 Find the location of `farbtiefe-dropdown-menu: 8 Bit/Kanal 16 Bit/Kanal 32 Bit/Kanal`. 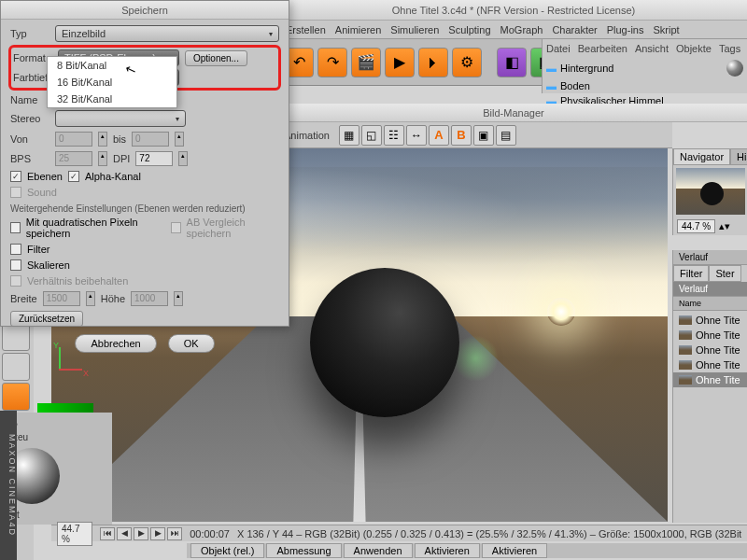

farbtiefe-dropdown-menu: 8 Bit/Kanal 16 Bit/Kanal 32 Bit/Kanal is located at coordinates (112, 82).